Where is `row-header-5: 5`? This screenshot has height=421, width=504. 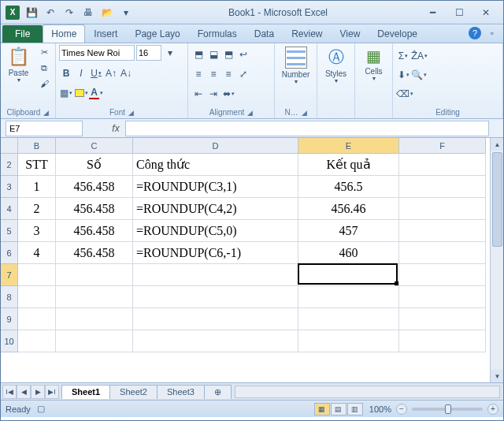 row-header-5: 5 is located at coordinates (9, 231).